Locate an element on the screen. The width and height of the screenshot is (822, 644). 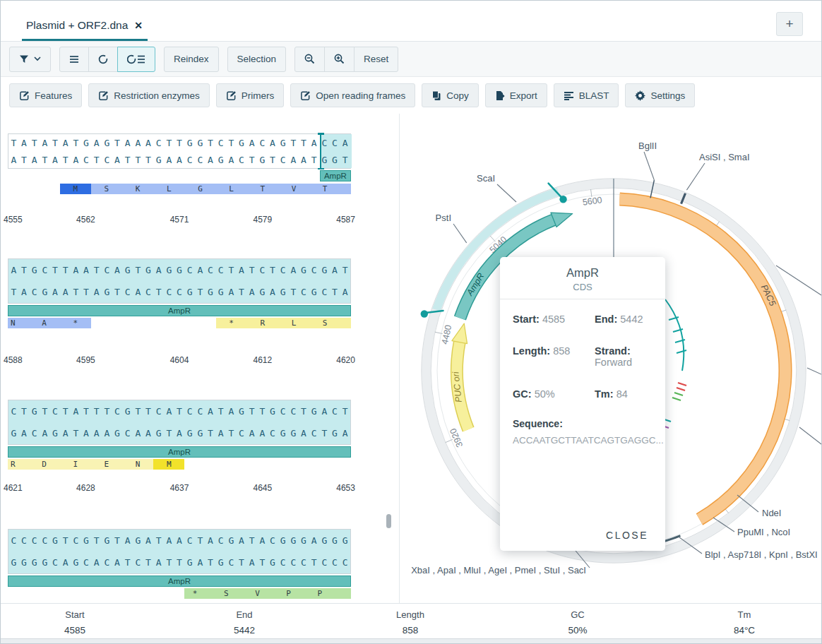
primers-button: Primers is located at coordinates (250, 95).